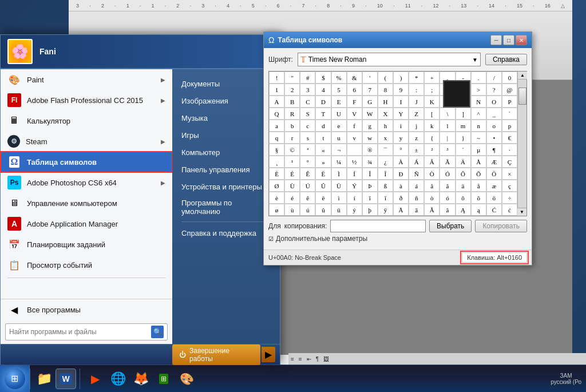 The width and height of the screenshot is (586, 392). Describe the element at coordinates (448, 174) in the screenshot. I see `char-cell: Ó` at that location.